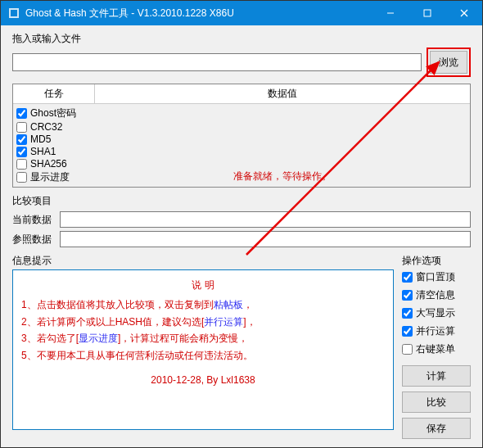 This screenshot has width=483, height=448. What do you see at coordinates (463, 13) in the screenshot?
I see `close-button` at bounding box center [463, 13].